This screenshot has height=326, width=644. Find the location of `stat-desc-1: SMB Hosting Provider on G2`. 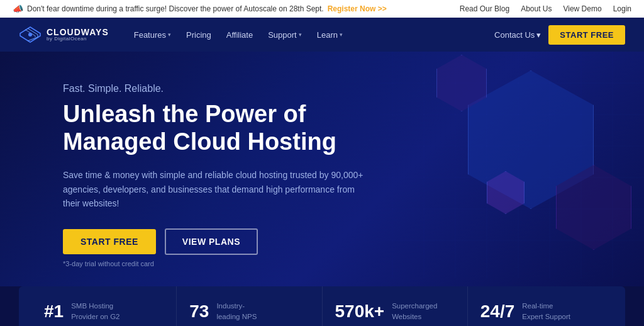

stat-desc-1: SMB Hosting Provider on G2 is located at coordinates (96, 311).